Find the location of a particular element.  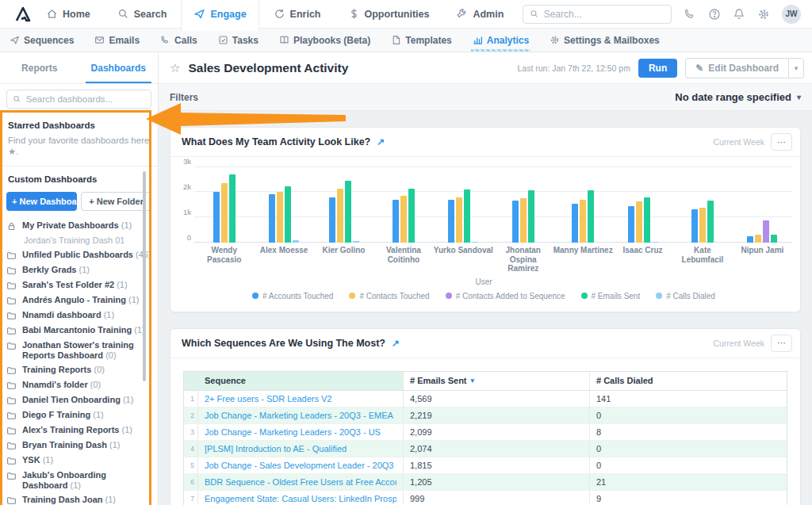

sidebar-scrollbar is located at coordinates (144, 276).